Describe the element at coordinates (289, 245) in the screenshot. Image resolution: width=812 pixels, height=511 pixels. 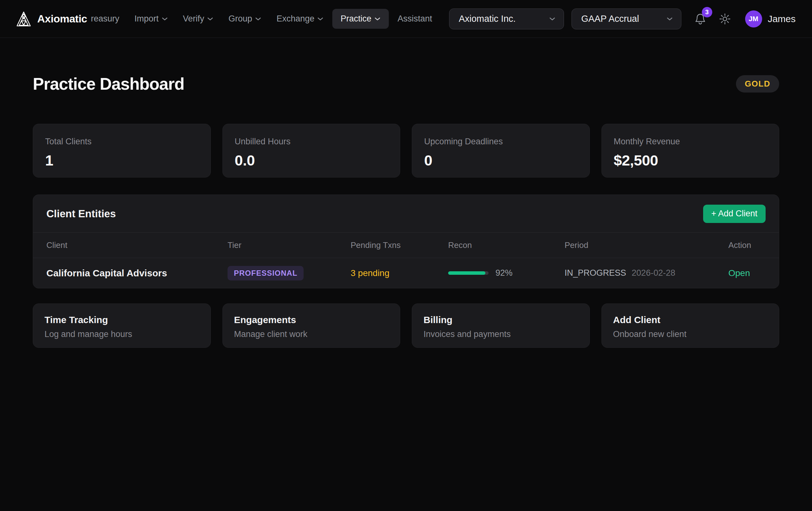
I see `column-header-tier: Tier` at that location.